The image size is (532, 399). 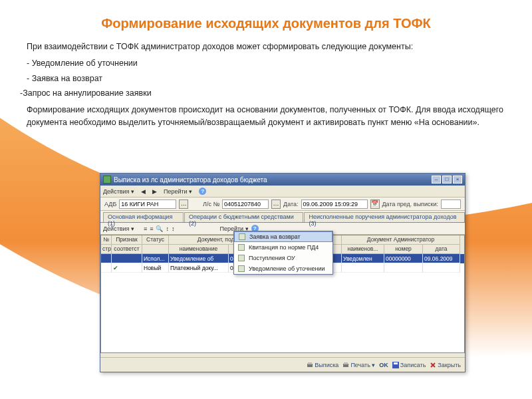 What do you see at coordinates (384, 217) in the screenshot?
I see `tab-unfulfilled: Неисполненные поручения администратора д…` at bounding box center [384, 217].